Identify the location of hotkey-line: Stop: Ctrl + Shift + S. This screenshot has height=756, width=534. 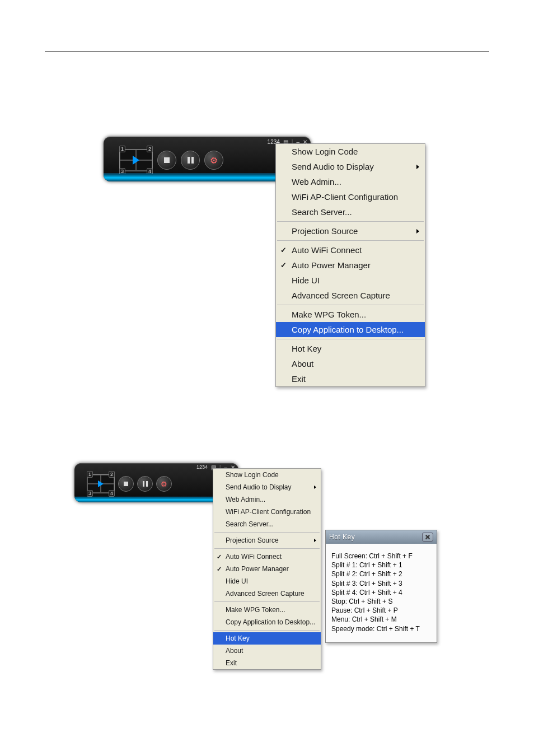
(381, 601).